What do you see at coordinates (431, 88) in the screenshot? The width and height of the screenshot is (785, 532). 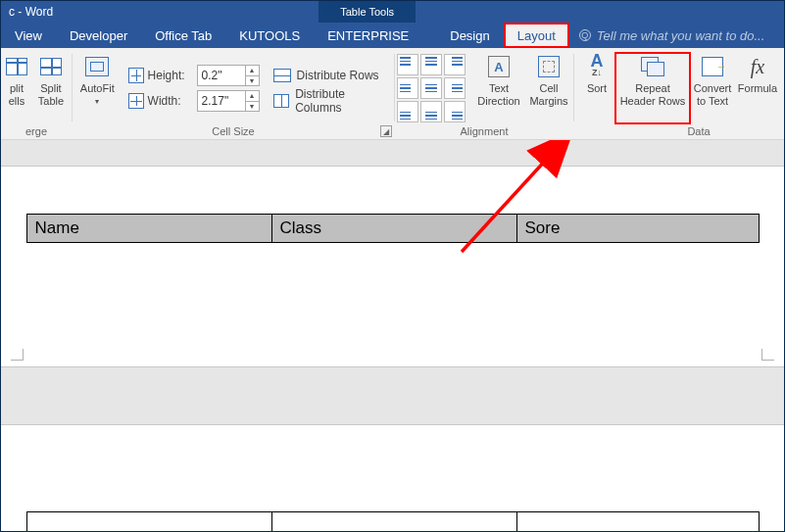 I see `alignment-grid` at bounding box center [431, 88].